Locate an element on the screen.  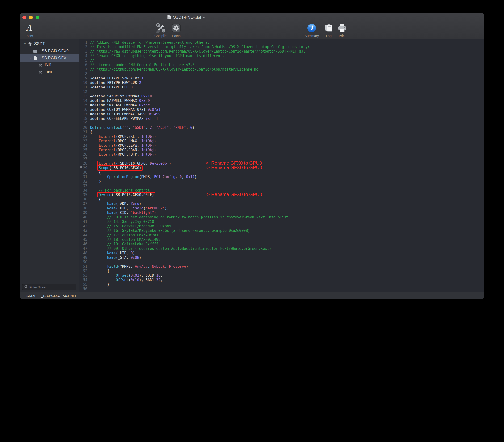
code-line-24: 24 External(RMCF.LEVW, IntObj) is located at coordinates (282, 146).